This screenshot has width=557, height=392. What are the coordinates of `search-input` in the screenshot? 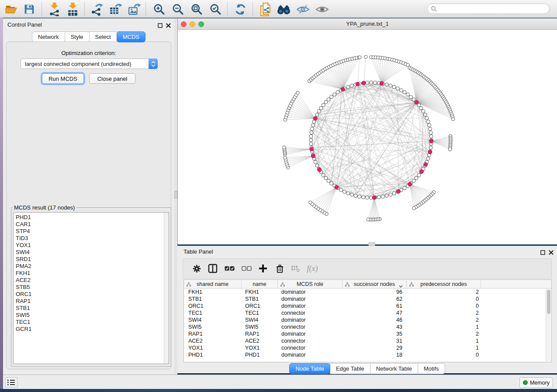 It's located at (488, 9).